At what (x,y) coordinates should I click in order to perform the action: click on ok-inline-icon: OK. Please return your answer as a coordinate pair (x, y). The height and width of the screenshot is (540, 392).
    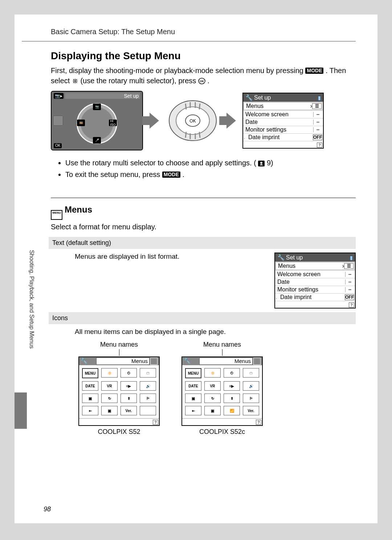
    Looking at the image, I should click on (202, 81).